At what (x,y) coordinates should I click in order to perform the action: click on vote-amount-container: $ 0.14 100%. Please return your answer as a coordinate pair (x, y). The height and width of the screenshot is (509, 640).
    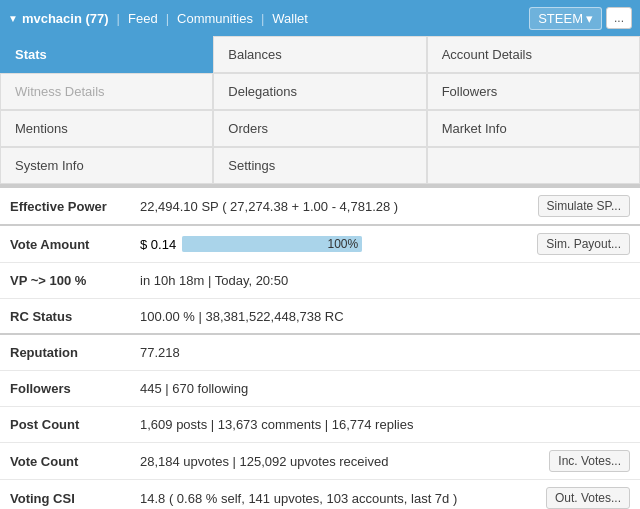
    Looking at the image, I should click on (336, 244).